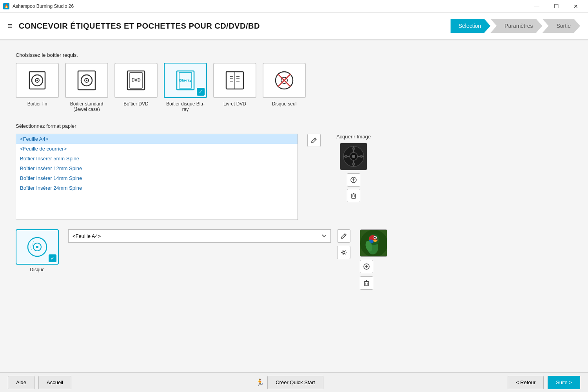 The height and width of the screenshot is (392, 588). What do you see at coordinates (157, 177) in the screenshot?
I see `paper-format-listbox: <Feuille A4> <Feuille de courrier> Boîti…` at bounding box center [157, 177].